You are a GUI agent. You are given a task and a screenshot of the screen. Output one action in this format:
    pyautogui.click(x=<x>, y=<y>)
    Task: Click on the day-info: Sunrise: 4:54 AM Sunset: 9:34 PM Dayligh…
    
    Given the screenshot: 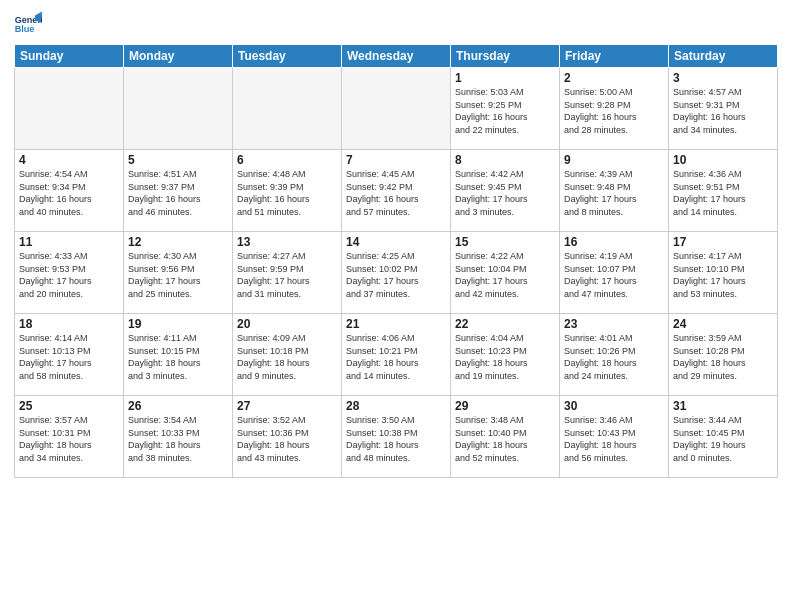 What is the action you would take?
    pyautogui.click(x=69, y=193)
    